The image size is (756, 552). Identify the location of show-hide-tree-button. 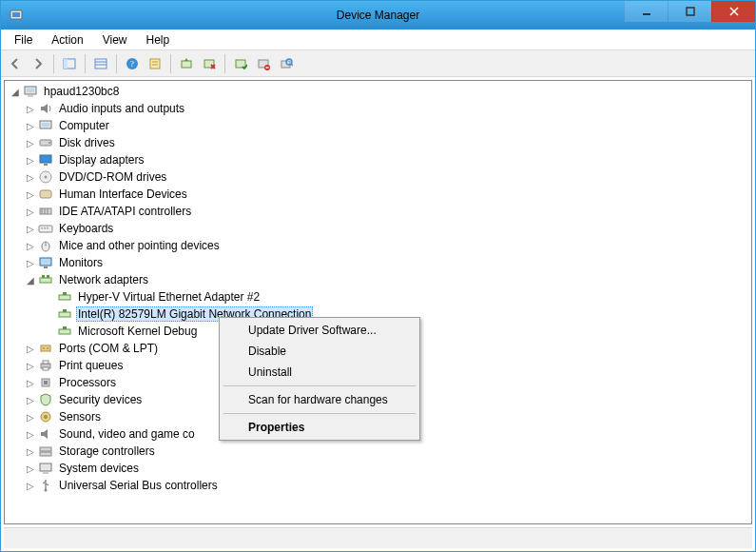
(69, 64).